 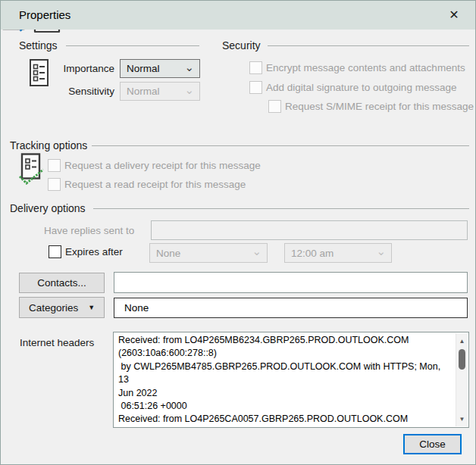 What do you see at coordinates (162, 165) in the screenshot?
I see `delivery-receipt-label: Request a delivery receipt for this mess…` at bounding box center [162, 165].